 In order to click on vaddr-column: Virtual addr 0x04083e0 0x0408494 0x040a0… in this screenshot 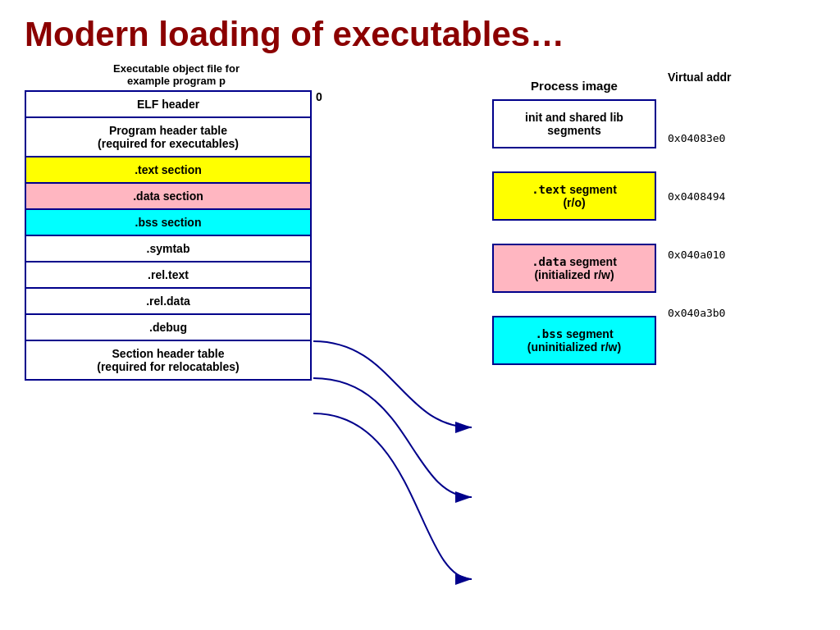, I will do `click(700, 195)`.